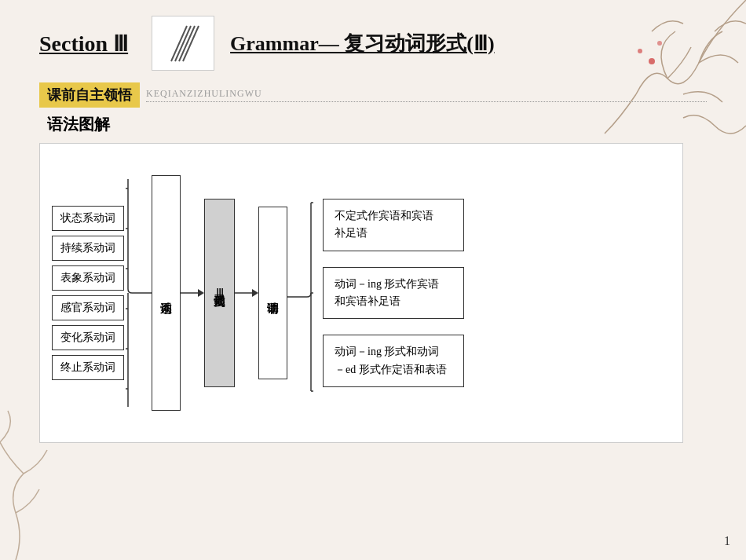  What do you see at coordinates (88, 338) in the screenshot?
I see `left-box-5: 变化系动词` at bounding box center [88, 338].